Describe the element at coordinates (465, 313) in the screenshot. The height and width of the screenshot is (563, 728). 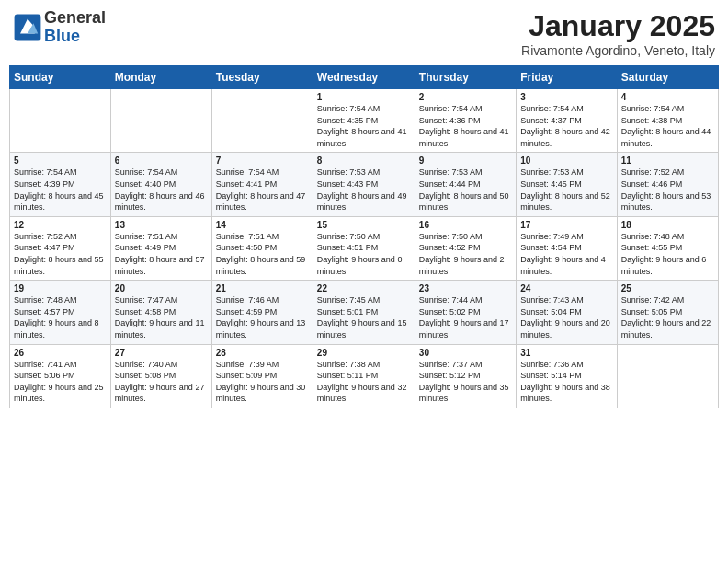
I see `day-cell: 23Sunrise: 7:44 AM Sunset: 5:02 PM Dayli…` at that location.